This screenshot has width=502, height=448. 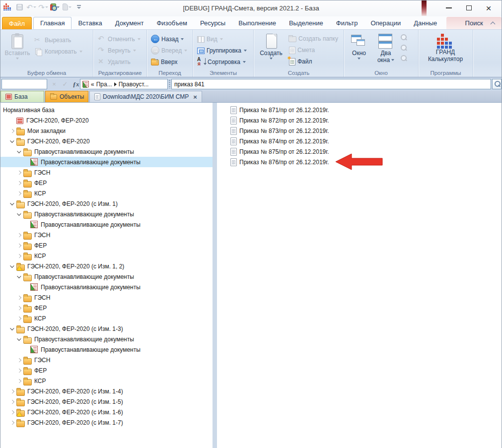 What do you see at coordinates (170, 62) in the screenshot?
I see `up-button: Вверх` at bounding box center [170, 62].